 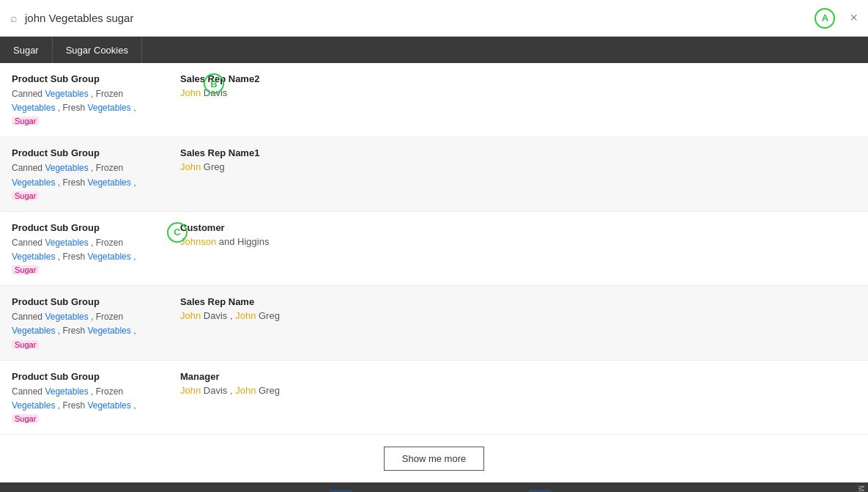 I want to click on tabs-bar: Sugar Sugar Cookies, so click(x=434, y=50).